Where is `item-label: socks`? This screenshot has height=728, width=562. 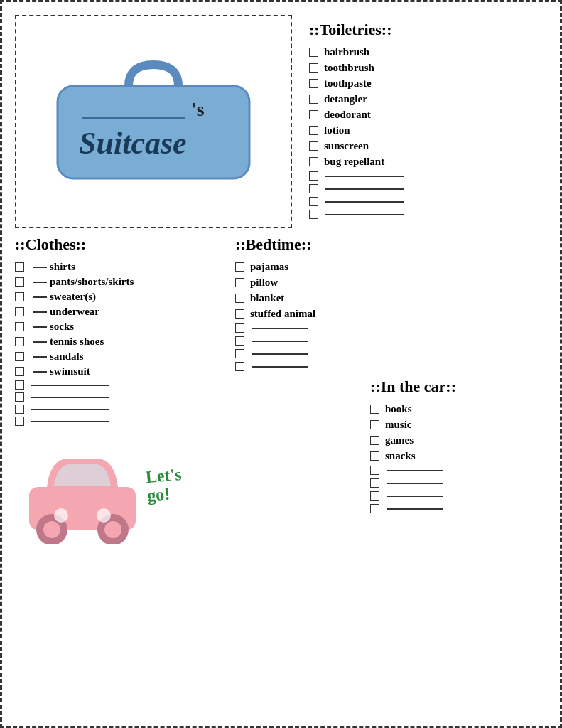
item-label: socks is located at coordinates (62, 327).